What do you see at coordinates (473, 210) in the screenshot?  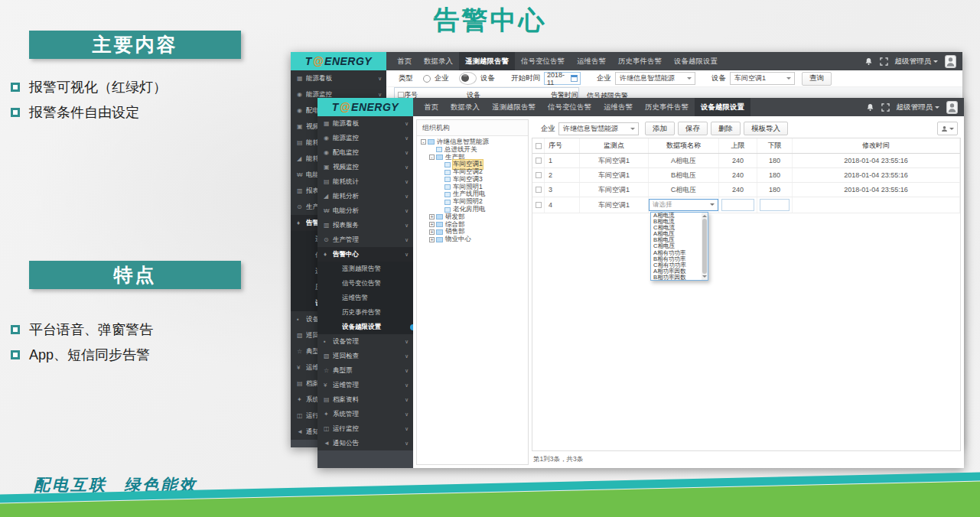 I see `tree-node: 老化房用电` at bounding box center [473, 210].